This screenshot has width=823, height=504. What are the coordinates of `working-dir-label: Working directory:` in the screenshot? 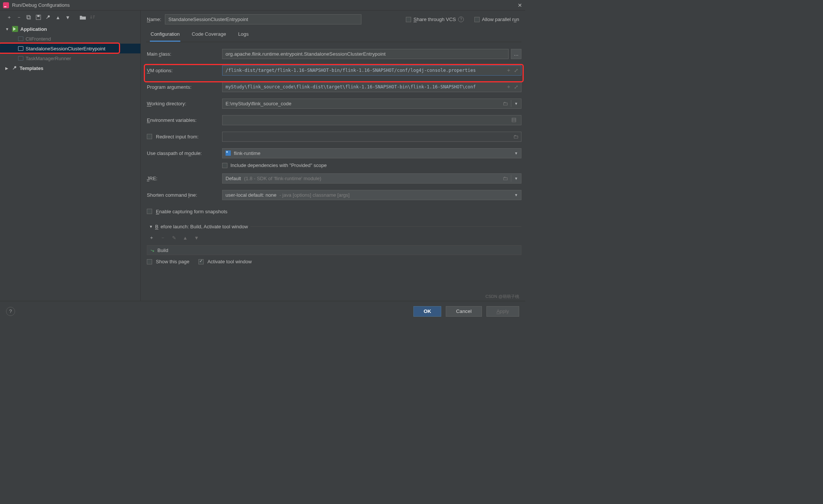 It's located at (183, 104).